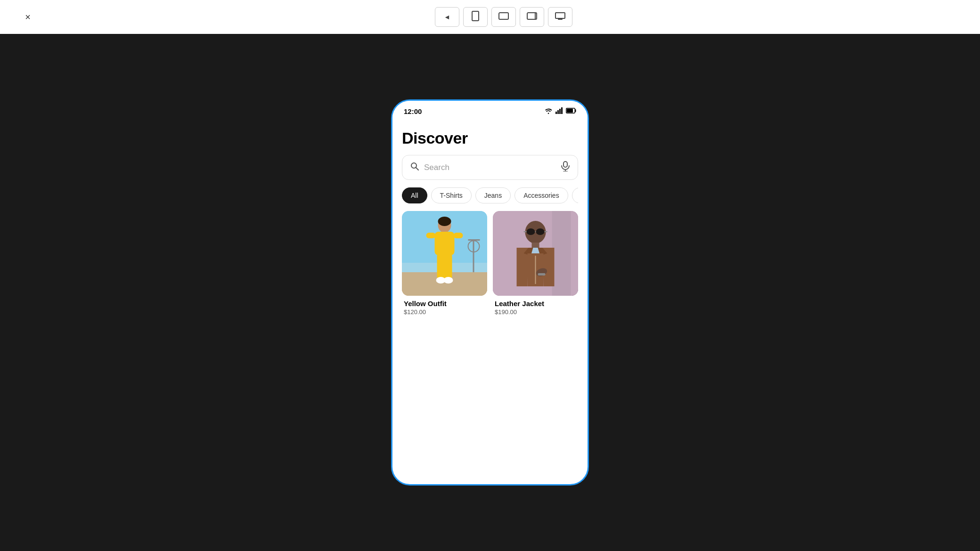 This screenshot has width=980, height=551. I want to click on product-image-yellow, so click(445, 253).